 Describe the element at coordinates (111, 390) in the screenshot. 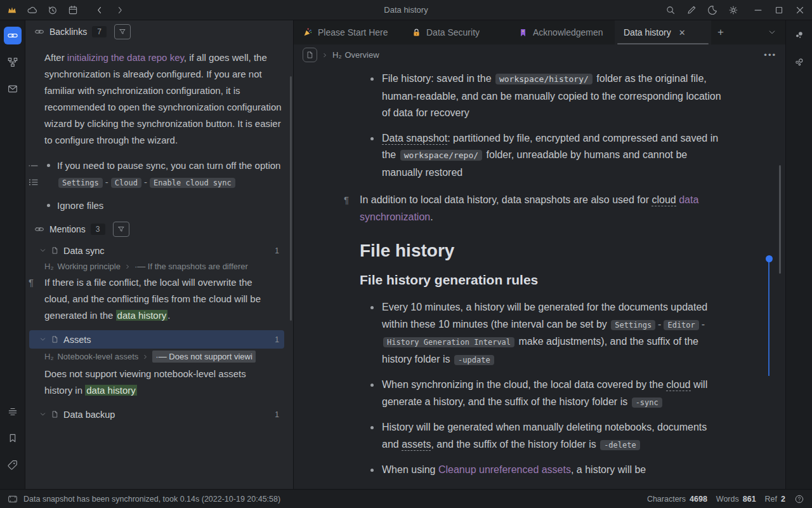

I see `highlight-data-history: data history` at that location.